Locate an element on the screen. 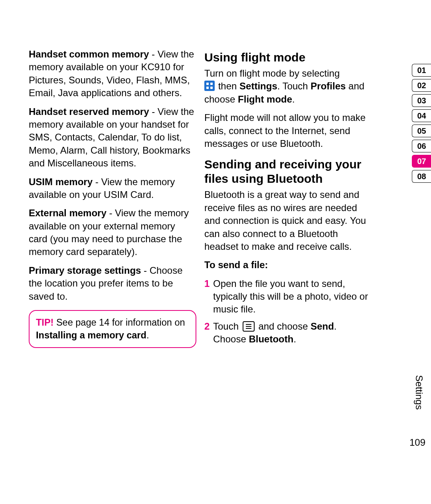 Image resolution: width=431 pixels, height=504 pixels. section-tab-06: 06 is located at coordinates (421, 146).